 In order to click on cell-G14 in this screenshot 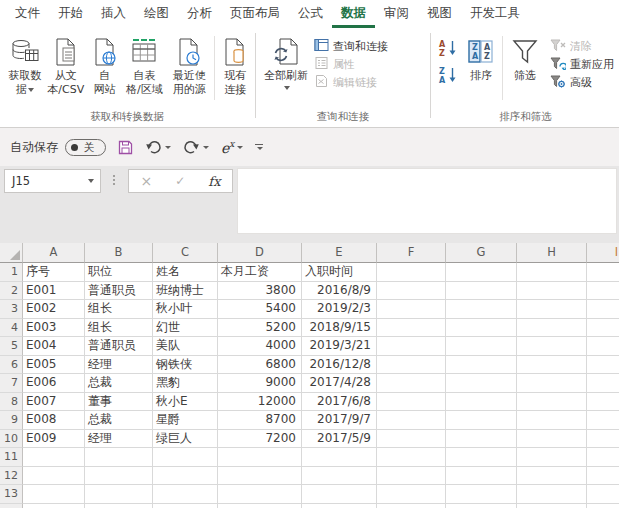, I will do `click(482, 506)`.